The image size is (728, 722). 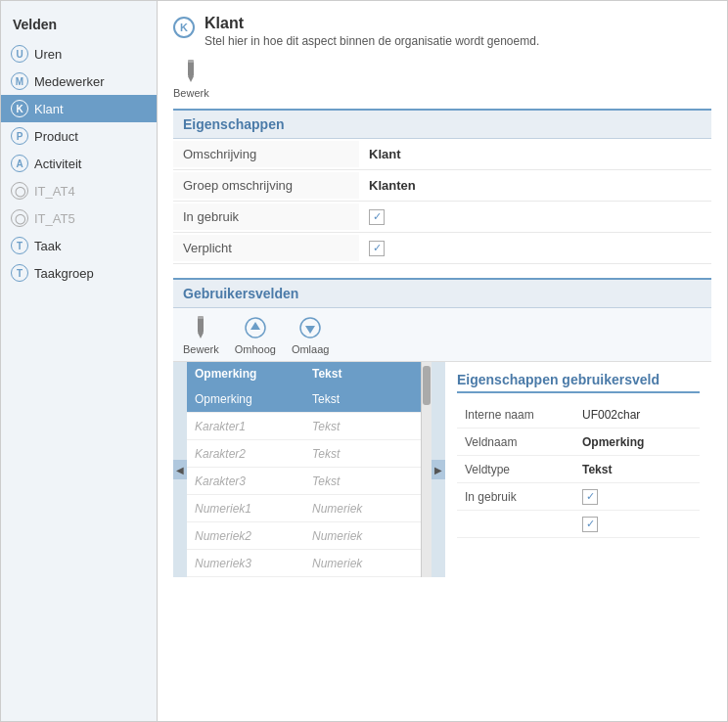 What do you see at coordinates (310, 328) in the screenshot?
I see `arrow-down-icon` at bounding box center [310, 328].